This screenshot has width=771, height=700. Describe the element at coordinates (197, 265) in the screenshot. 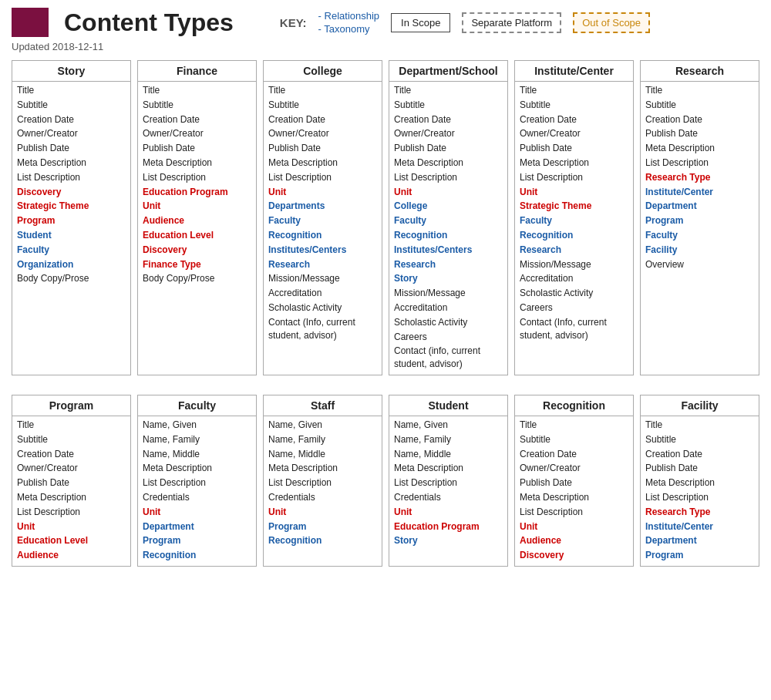

I see `card-item: Finance Type` at that location.